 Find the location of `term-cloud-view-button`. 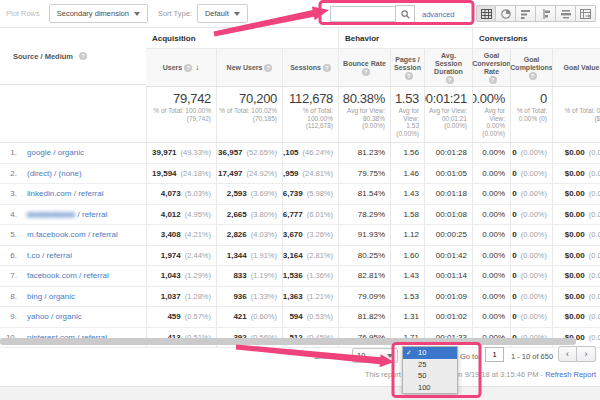

term-cloud-view-button is located at coordinates (566, 14).